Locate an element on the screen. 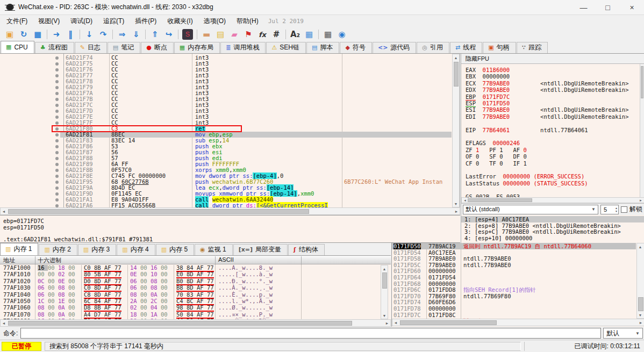 Image resolution: width=644 pixels, height=352 pixels. tab-内存布局: ▦内存布局 is located at coordinates (197, 47).